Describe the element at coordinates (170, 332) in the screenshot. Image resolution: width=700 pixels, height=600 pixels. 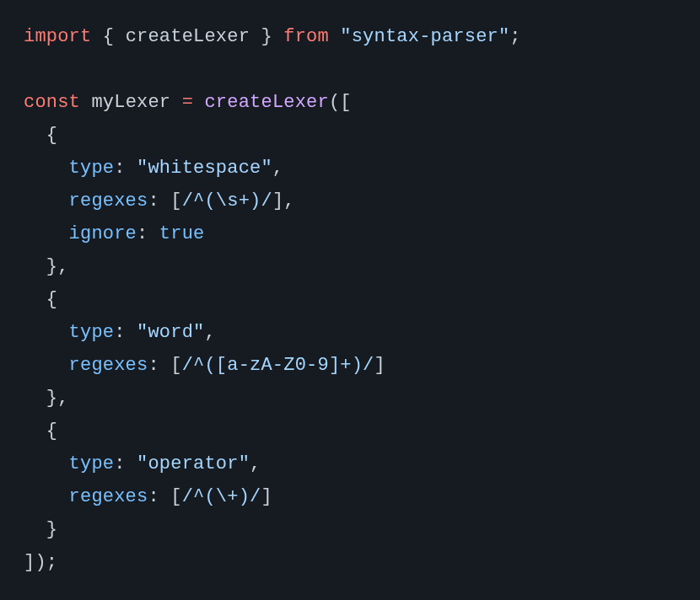
I see `string: "word"` at that location.